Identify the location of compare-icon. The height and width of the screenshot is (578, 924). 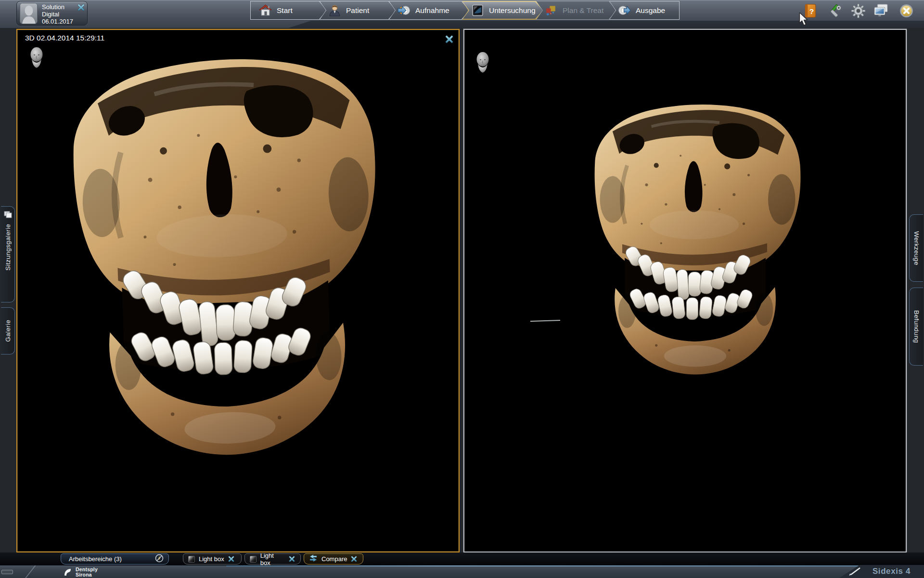
(313, 559).